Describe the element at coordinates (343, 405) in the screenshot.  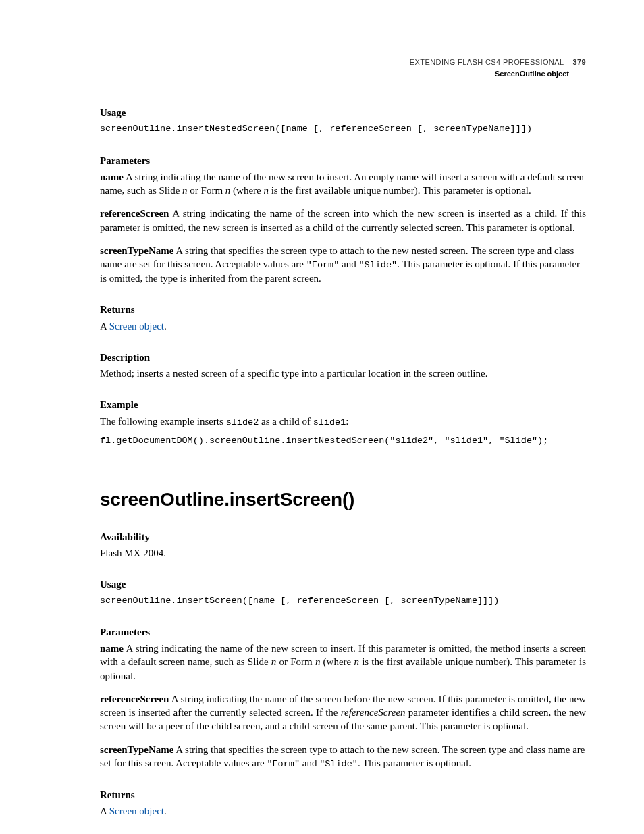
I see `example-heading: Example` at that location.